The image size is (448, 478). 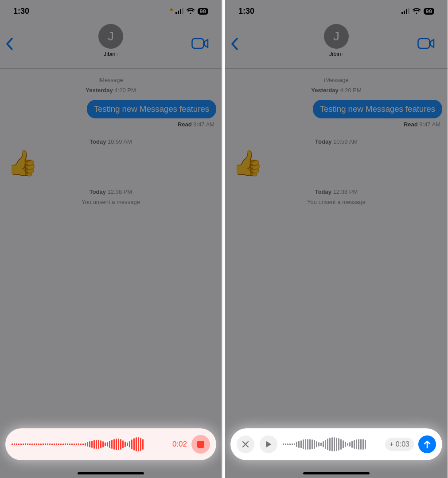 I want to click on stop-recording-button, so click(x=201, y=444).